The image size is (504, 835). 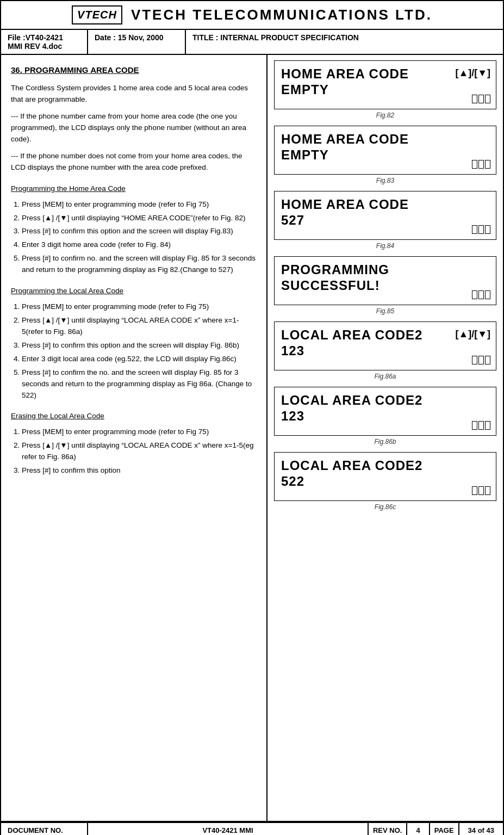 What do you see at coordinates (385, 150) in the screenshot?
I see `screen-box-fig83: HOME AREA CODEEMPTY` at bounding box center [385, 150].